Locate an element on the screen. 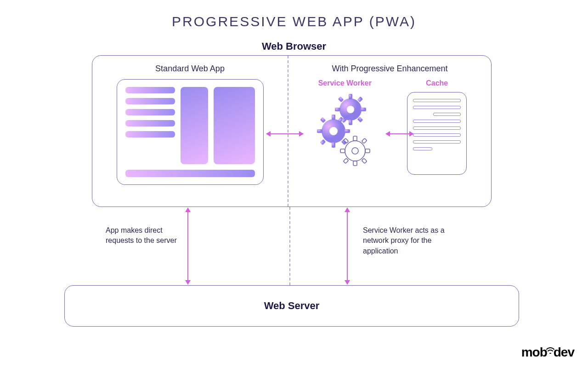  wireframe-lines is located at coordinates (150, 126).